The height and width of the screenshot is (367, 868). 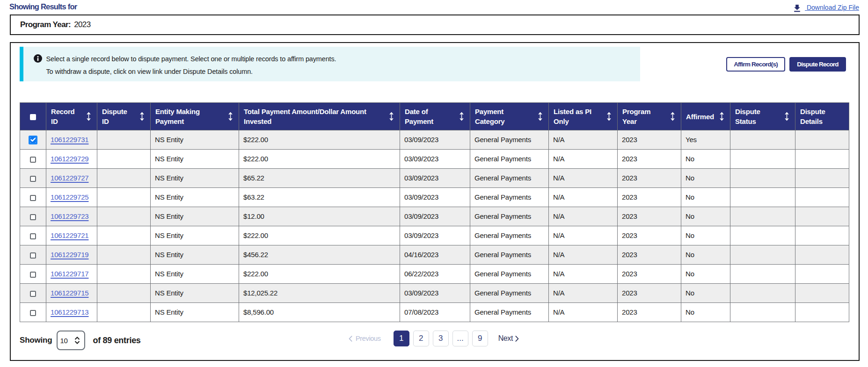 What do you see at coordinates (72, 117) in the screenshot?
I see `column-header: Record ID` at bounding box center [72, 117].